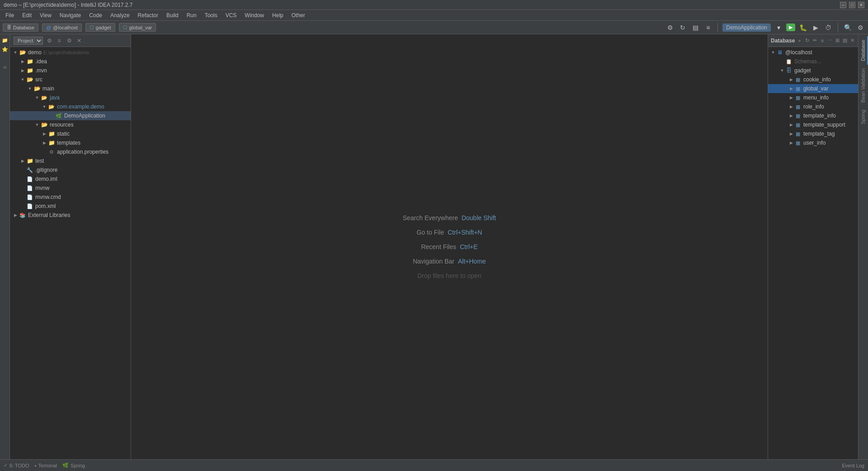  Describe the element at coordinates (173, 15) in the screenshot. I see `menu-build: Build` at that location.